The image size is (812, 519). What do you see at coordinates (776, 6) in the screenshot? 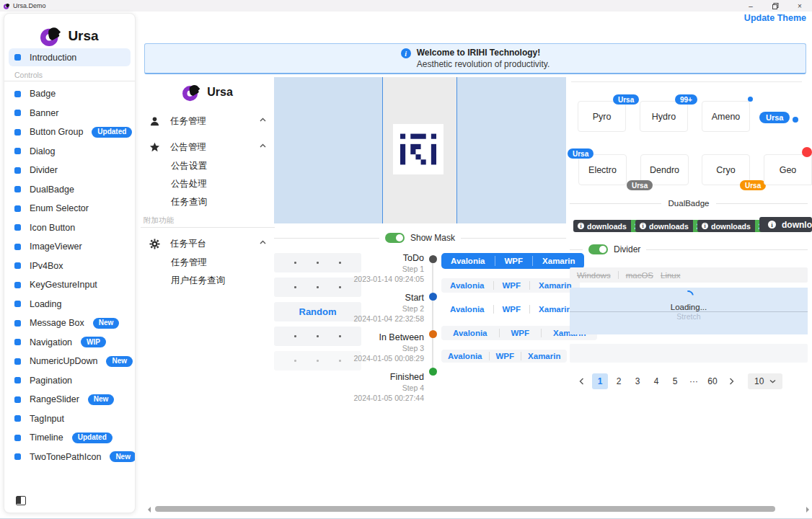
I see `restore-icon` at bounding box center [776, 6].